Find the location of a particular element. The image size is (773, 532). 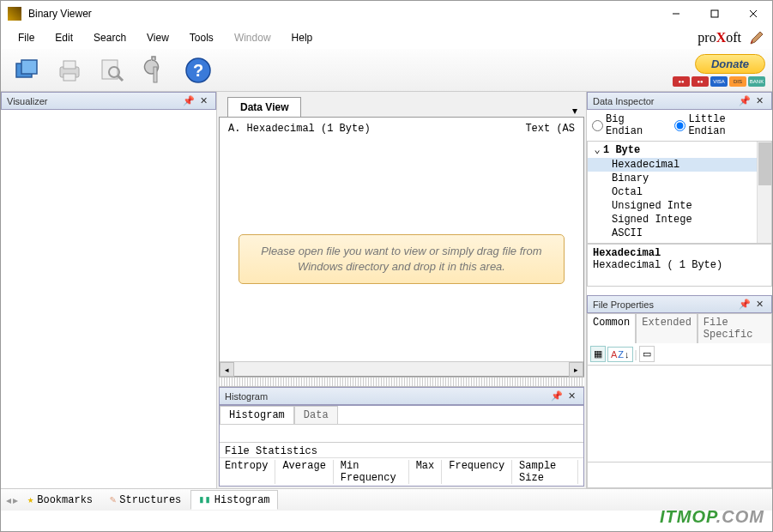

chart-icon: ▮▮ is located at coordinates (204, 499).